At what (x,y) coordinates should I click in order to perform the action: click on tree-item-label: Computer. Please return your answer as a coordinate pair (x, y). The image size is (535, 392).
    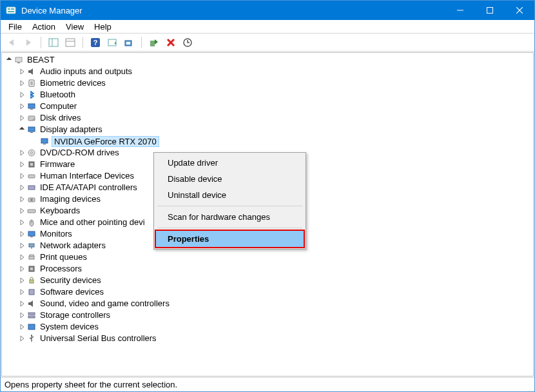
    Looking at the image, I should click on (58, 106).